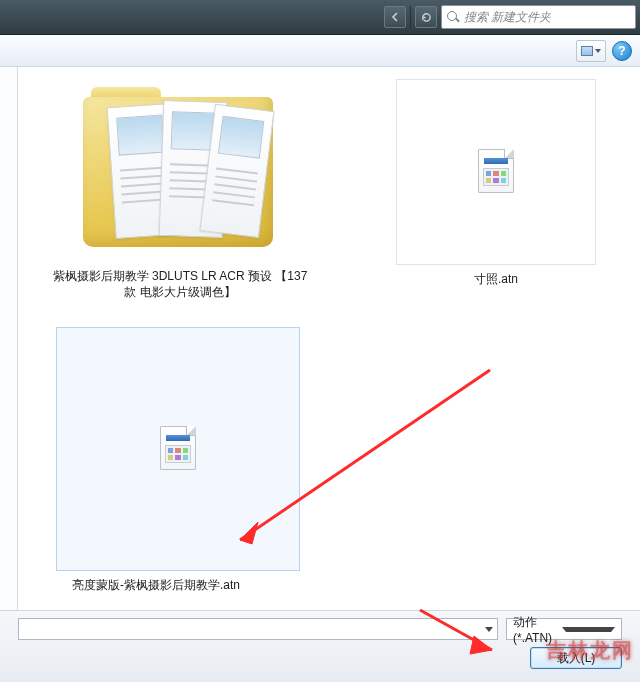 Image resolution: width=640 pixels, height=682 pixels. I want to click on filename-combo, so click(258, 629).